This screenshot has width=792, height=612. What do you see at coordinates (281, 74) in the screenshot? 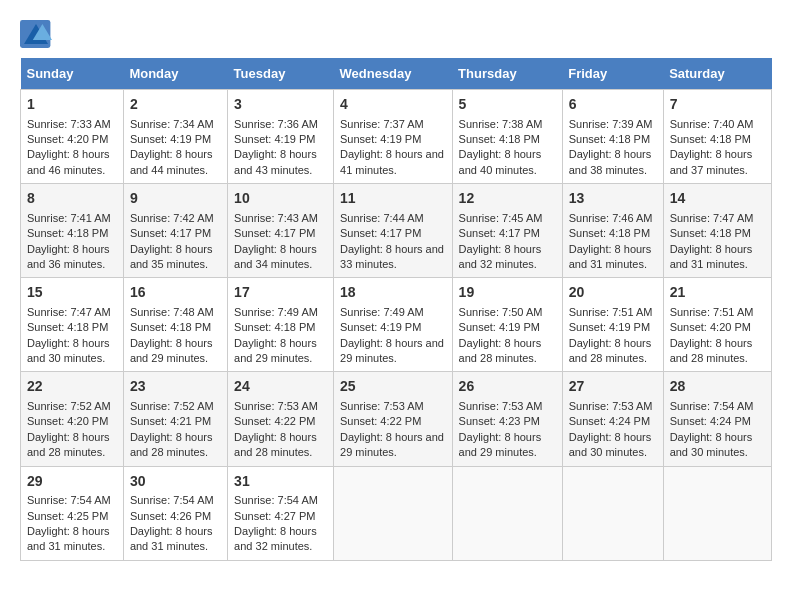
I see `header-tuesday: Tuesday` at bounding box center [281, 74].